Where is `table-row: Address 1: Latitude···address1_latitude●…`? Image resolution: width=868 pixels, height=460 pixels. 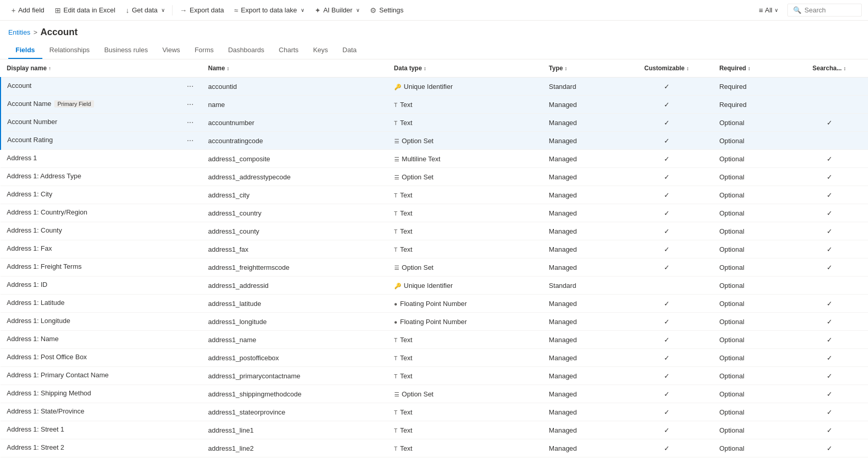 table-row: Address 1: Latitude···address1_latitude●… is located at coordinates (434, 304).